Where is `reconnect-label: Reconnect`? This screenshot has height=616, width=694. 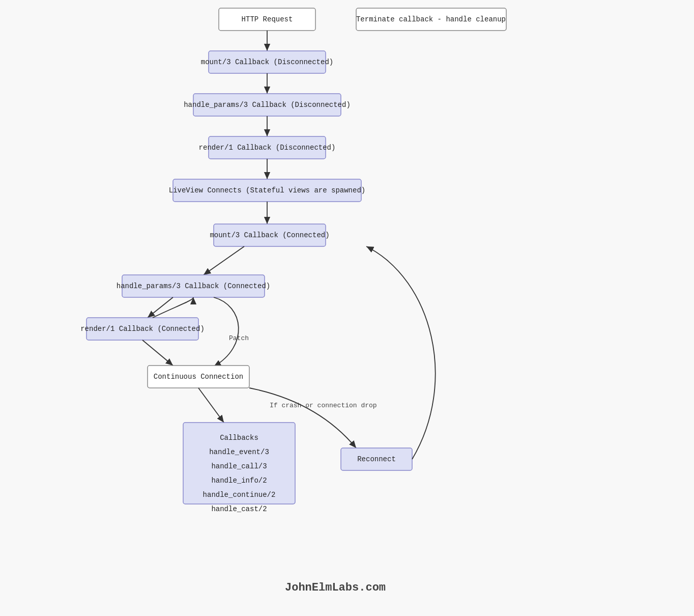 reconnect-label: Reconnect is located at coordinates (377, 459).